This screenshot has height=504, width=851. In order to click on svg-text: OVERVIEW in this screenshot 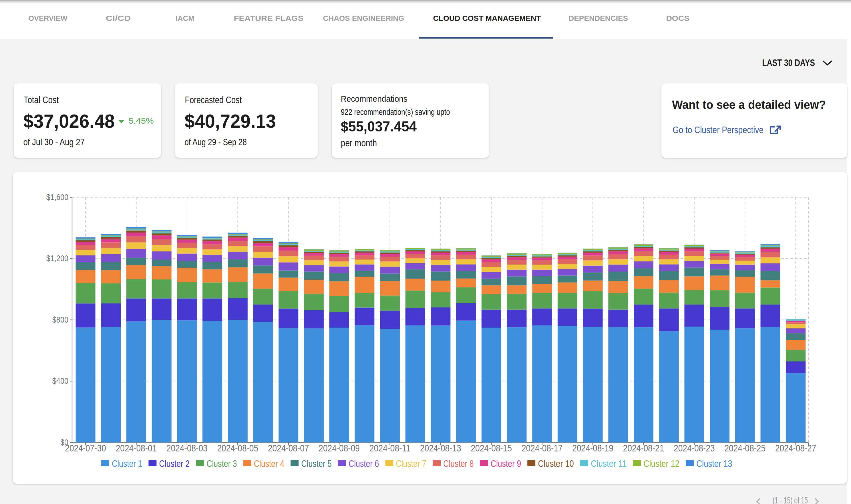, I will do `click(48, 18)`.